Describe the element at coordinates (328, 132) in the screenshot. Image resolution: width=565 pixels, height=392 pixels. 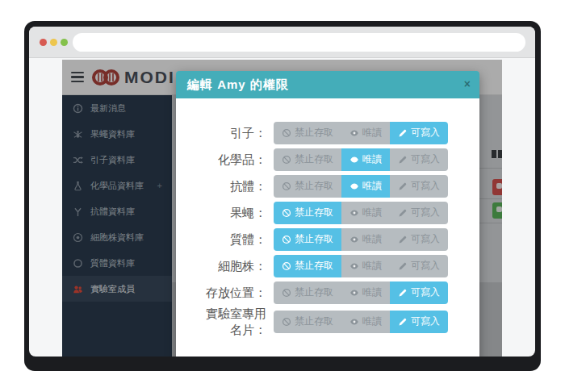
I see `permission-row: 引子：禁止存取唯讀可寫入` at that location.